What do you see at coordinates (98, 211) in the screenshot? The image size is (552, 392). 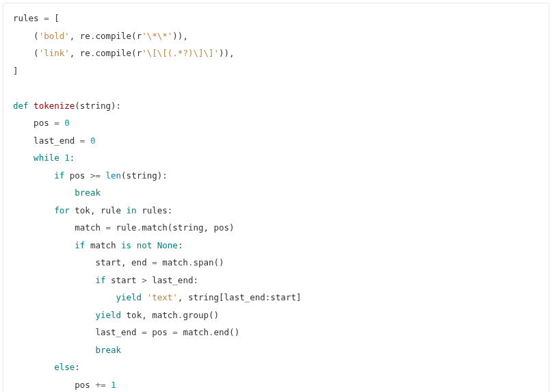 I see `token-text: tok, rule` at bounding box center [98, 211].